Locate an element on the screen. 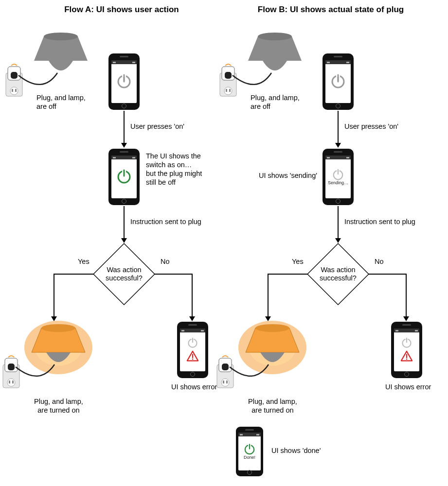  flow-b-yes-caption: Plug, and lamp, are turned on is located at coordinates (272, 406).